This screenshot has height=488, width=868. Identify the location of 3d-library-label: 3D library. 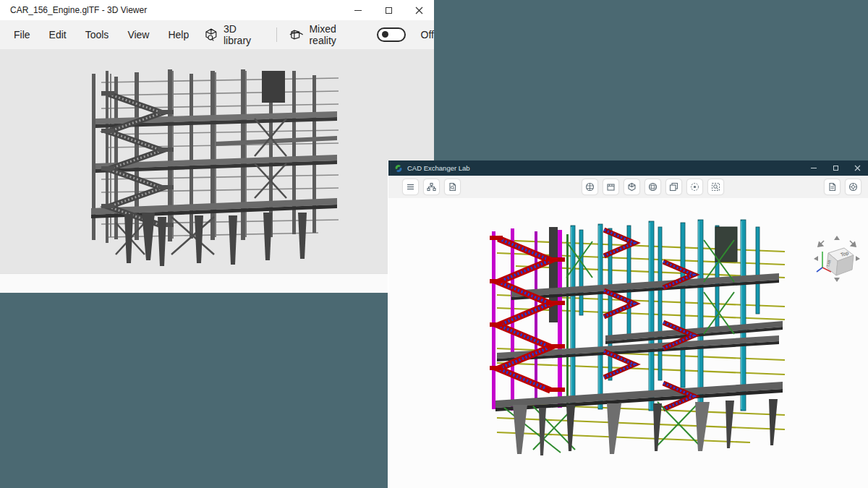
(244, 35).